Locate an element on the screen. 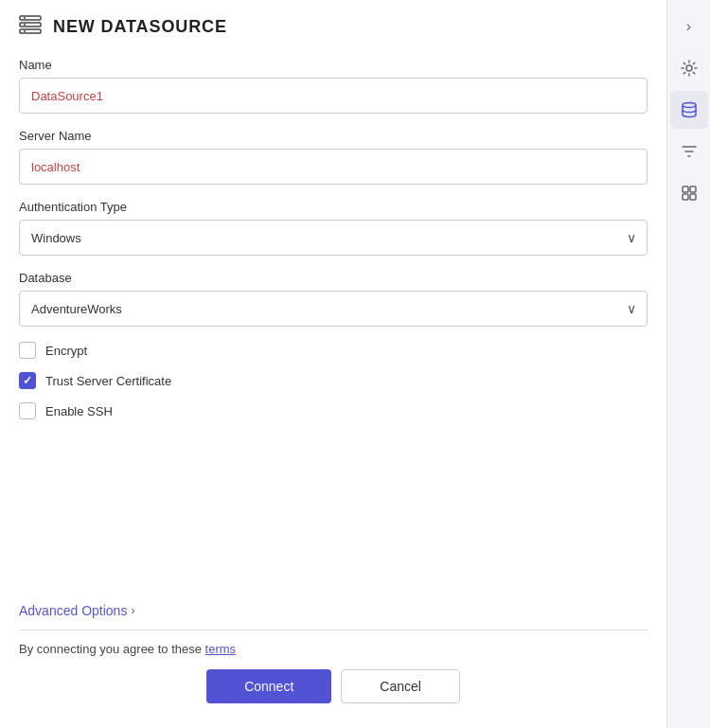 This screenshot has height=728, width=710. enable-ssh-group: Enable SSH is located at coordinates (333, 411).